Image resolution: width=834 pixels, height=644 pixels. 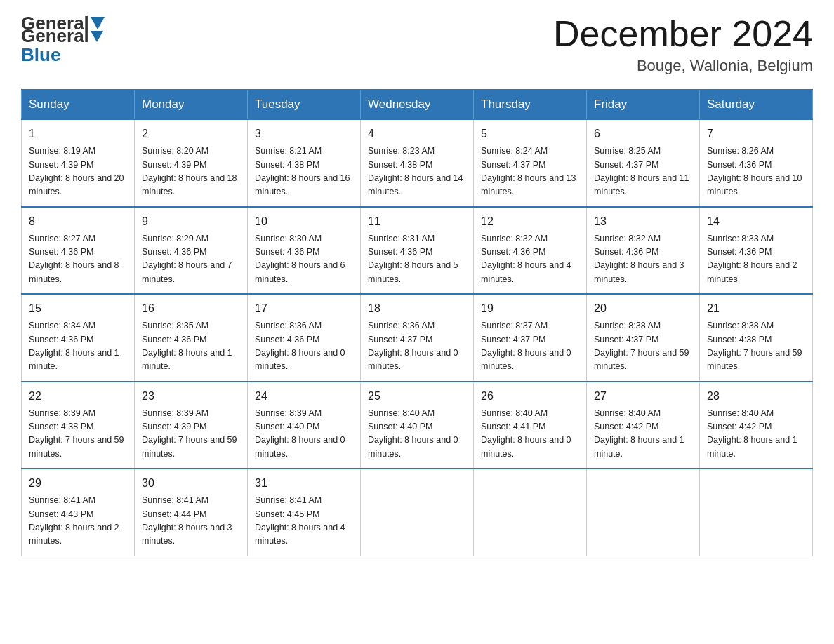 I want to click on day-number: 31, so click(x=304, y=483).